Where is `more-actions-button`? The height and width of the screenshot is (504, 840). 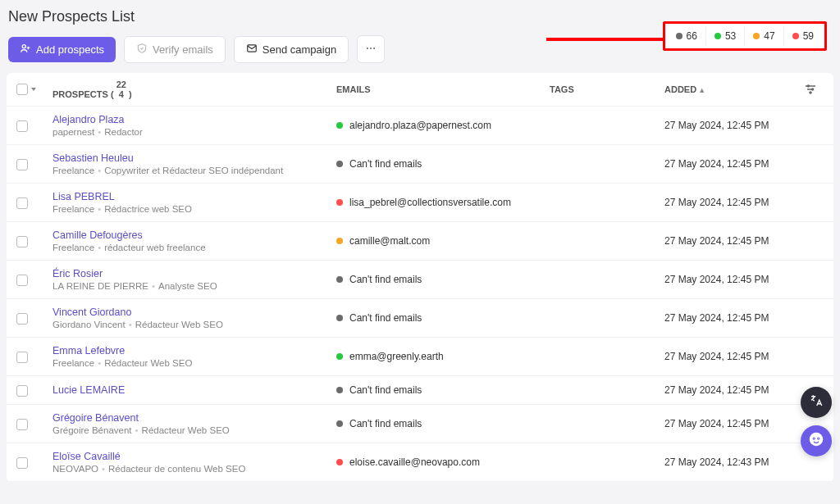 more-actions-button is located at coordinates (371, 49).